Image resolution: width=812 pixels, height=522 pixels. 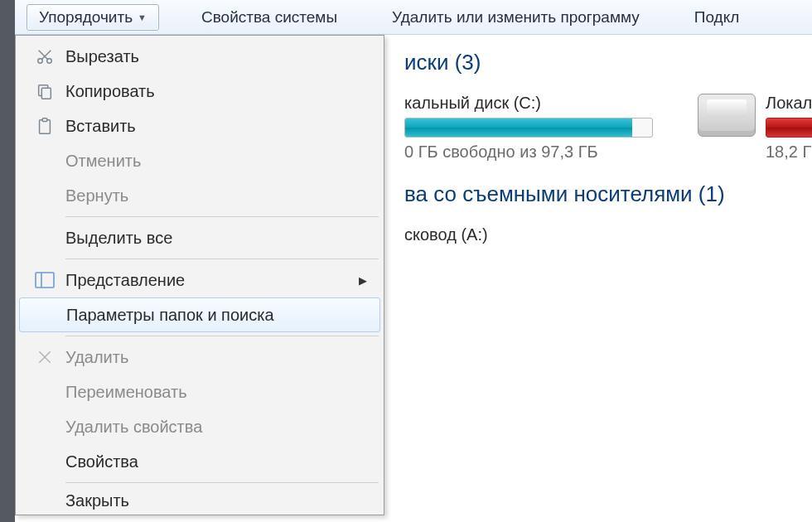 What do you see at coordinates (529, 152) in the screenshot?
I see `drive-c-free-text: 0 ГБ свободно из 97,3 ГБ` at bounding box center [529, 152].